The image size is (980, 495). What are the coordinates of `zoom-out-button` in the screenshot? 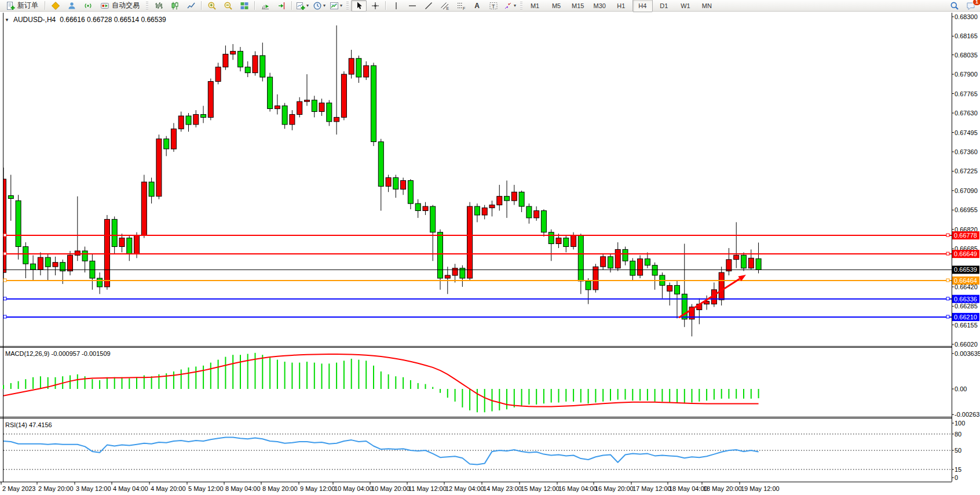 It's located at (228, 6).